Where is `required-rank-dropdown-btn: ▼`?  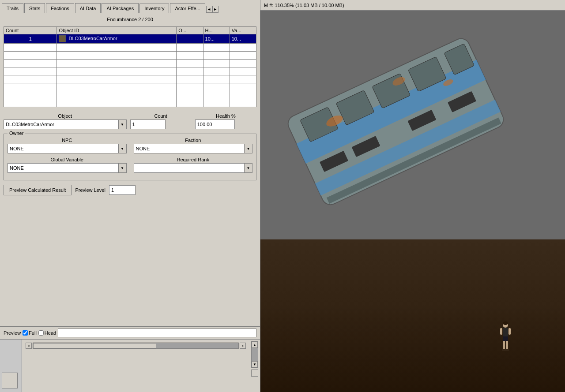 required-rank-dropdown-btn: ▼ is located at coordinates (248, 168).